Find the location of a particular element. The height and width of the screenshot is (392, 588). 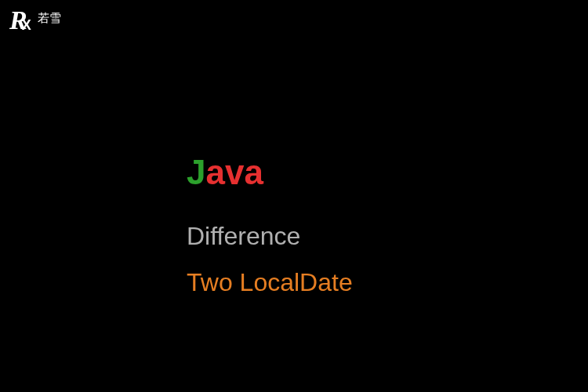

subtitle-line-2: Two LocalDate is located at coordinates (270, 282).